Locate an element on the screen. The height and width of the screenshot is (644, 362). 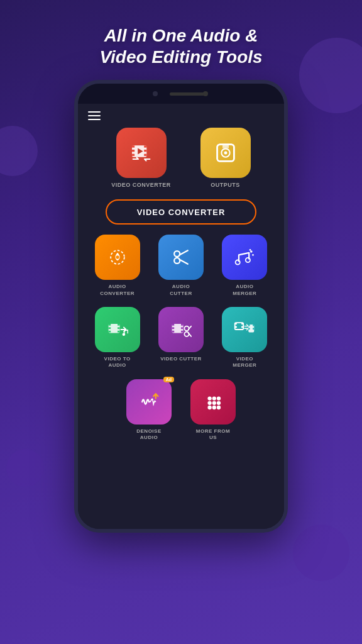
more-from-us-label: MORE FROMUS is located at coordinates (213, 435).